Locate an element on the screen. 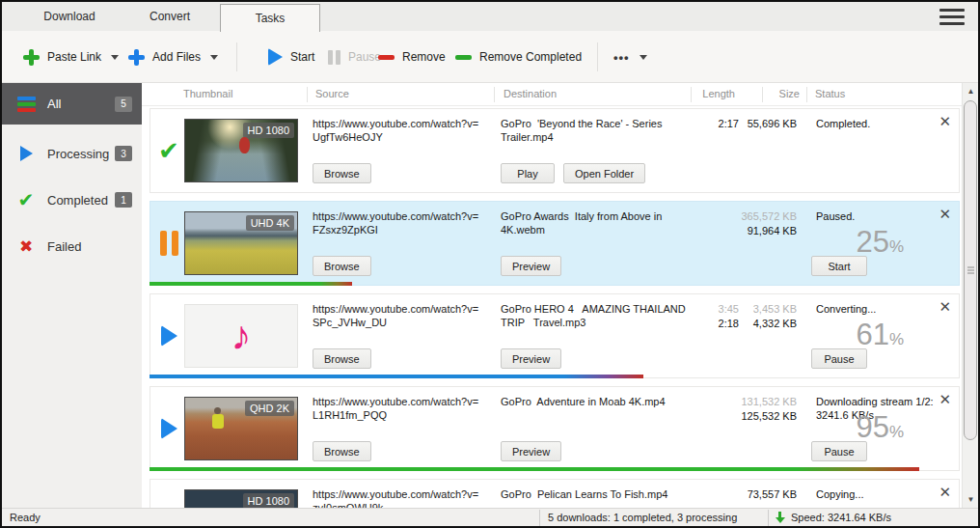 The width and height of the screenshot is (980, 528). progress-percent: 61% is located at coordinates (880, 335).